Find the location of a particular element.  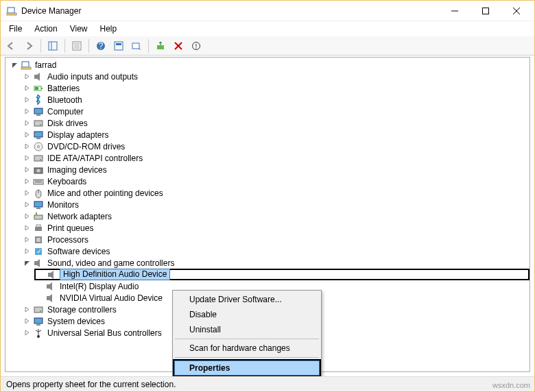

app-icon is located at coordinates (12, 11).